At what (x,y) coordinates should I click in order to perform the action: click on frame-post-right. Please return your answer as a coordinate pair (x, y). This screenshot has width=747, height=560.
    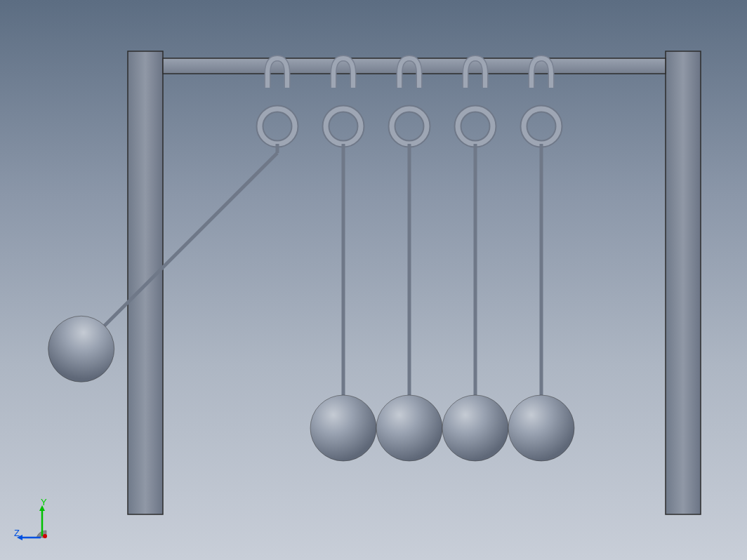
    Looking at the image, I should click on (683, 283).